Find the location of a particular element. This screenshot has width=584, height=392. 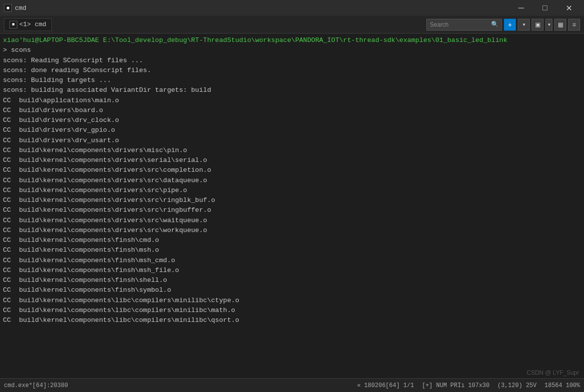

layout-btn-1: ▣ is located at coordinates (538, 25).